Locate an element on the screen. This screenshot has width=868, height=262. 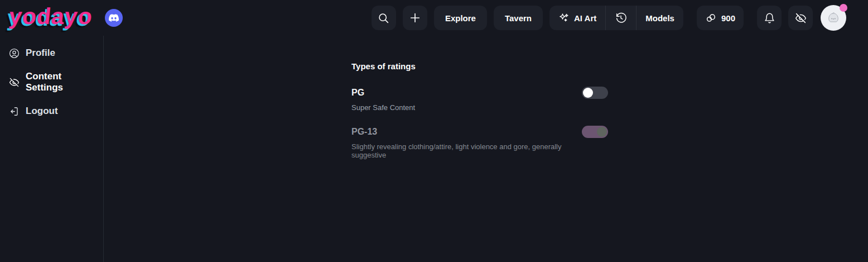
create-post-button is located at coordinates (415, 18).